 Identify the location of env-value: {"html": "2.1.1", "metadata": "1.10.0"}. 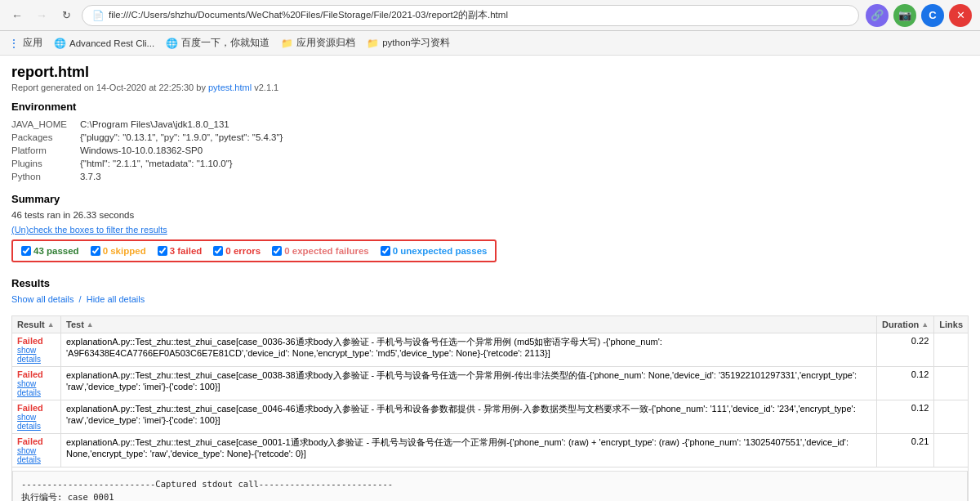
(188, 163).